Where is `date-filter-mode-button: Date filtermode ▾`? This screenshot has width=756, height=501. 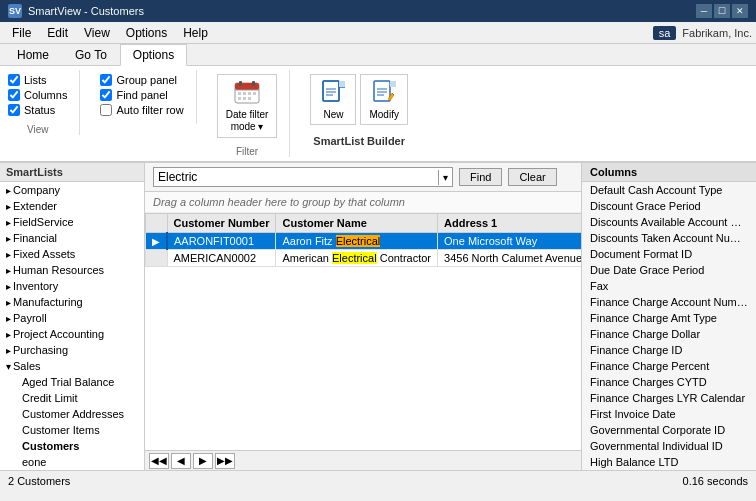
date-filter-mode-button: Date filtermode ▾ is located at coordinates (248, 106).